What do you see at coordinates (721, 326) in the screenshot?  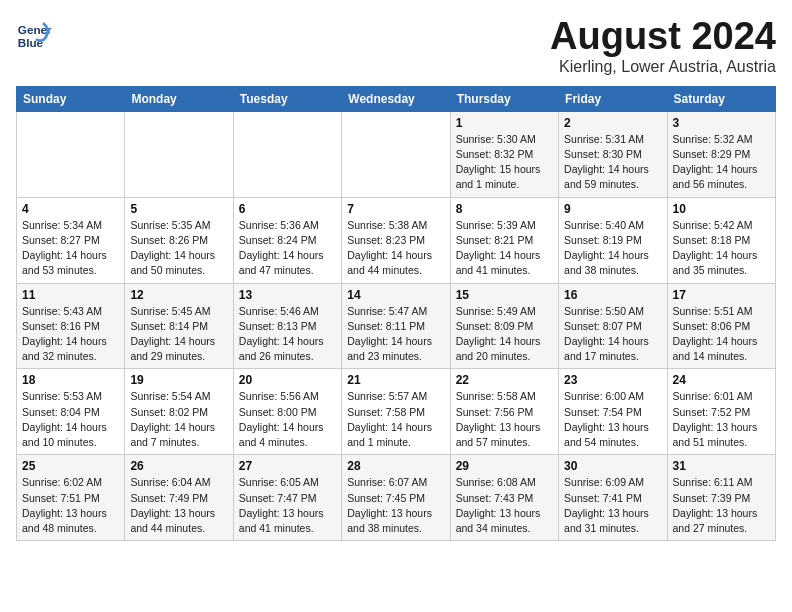 I see `day-cell-17: 17Sunrise: 5:51 AM Sunset: 8:06 PM Dayli…` at bounding box center [721, 326].